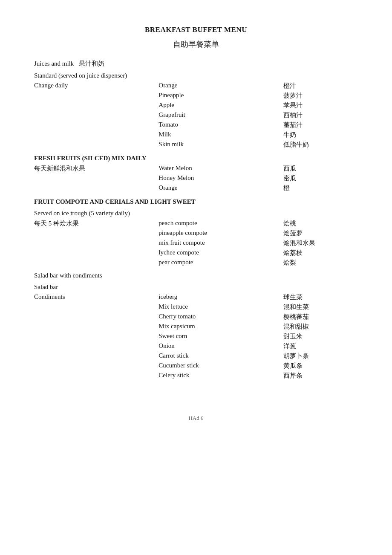 Image resolution: width=392 pixels, height=555 pixels. What do you see at coordinates (320, 188) in the screenshot?
I see `row-chinese: 橙` at bounding box center [320, 188].